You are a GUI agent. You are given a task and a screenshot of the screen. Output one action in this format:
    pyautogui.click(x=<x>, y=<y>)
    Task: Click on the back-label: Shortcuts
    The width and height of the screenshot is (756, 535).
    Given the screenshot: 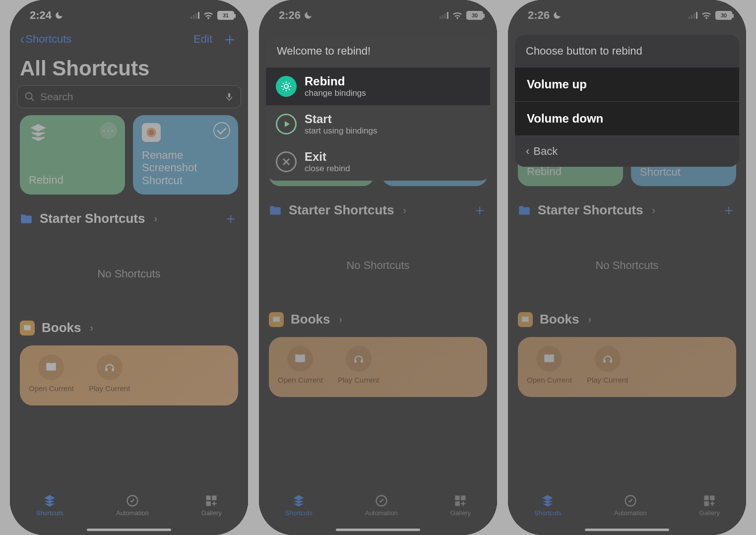 What is the action you would take?
    pyautogui.click(x=49, y=39)
    